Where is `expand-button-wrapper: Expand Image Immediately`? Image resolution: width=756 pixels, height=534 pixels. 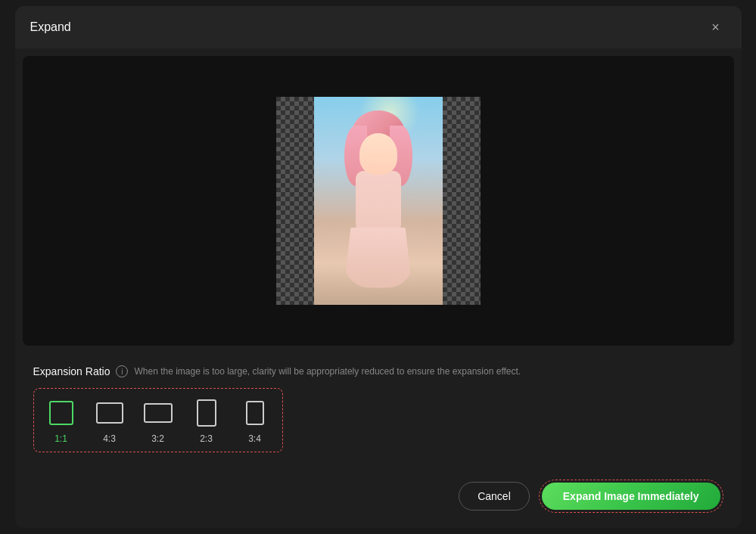
expand-button-wrapper: Expand Image Immediately is located at coordinates (631, 496).